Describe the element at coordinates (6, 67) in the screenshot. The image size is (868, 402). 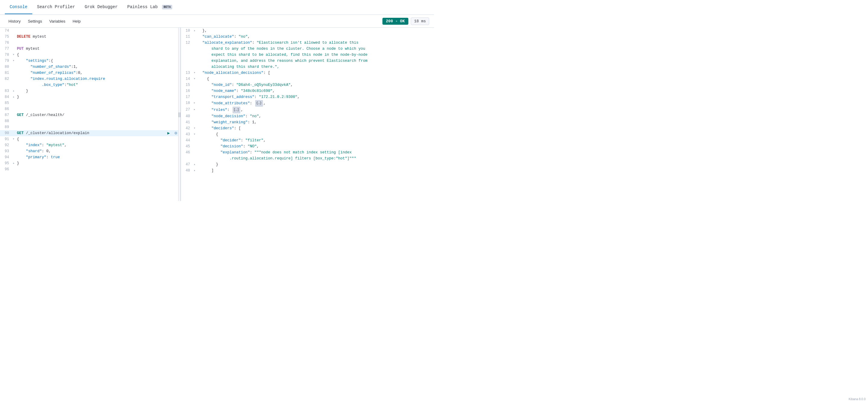
I see `line-number: 80` at that location.